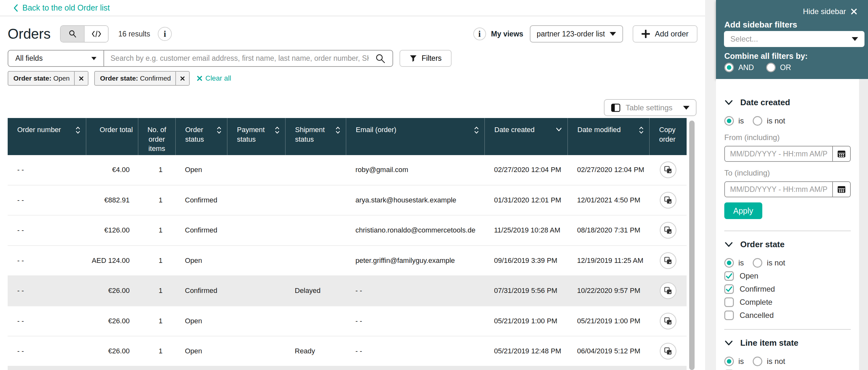  What do you see at coordinates (384, 59) in the screenshot?
I see `search-icon` at bounding box center [384, 59].